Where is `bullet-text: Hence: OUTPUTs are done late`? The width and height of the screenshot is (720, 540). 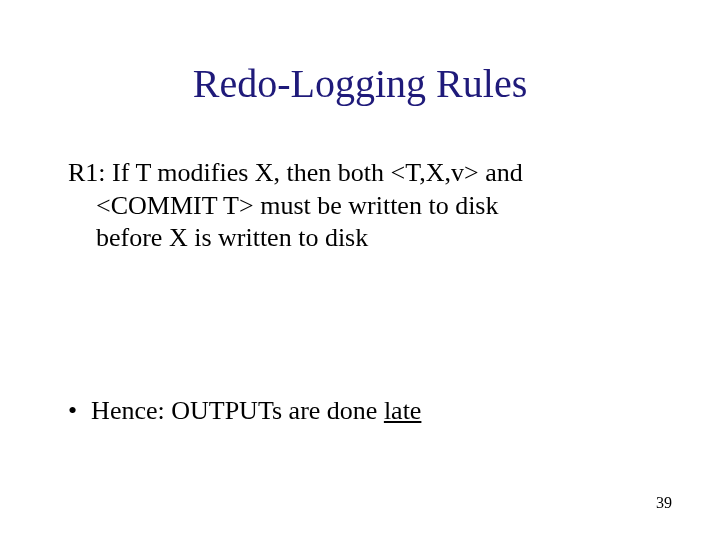
bullet-text: Hence: OUTPUTs are done late is located at coordinates (256, 412).